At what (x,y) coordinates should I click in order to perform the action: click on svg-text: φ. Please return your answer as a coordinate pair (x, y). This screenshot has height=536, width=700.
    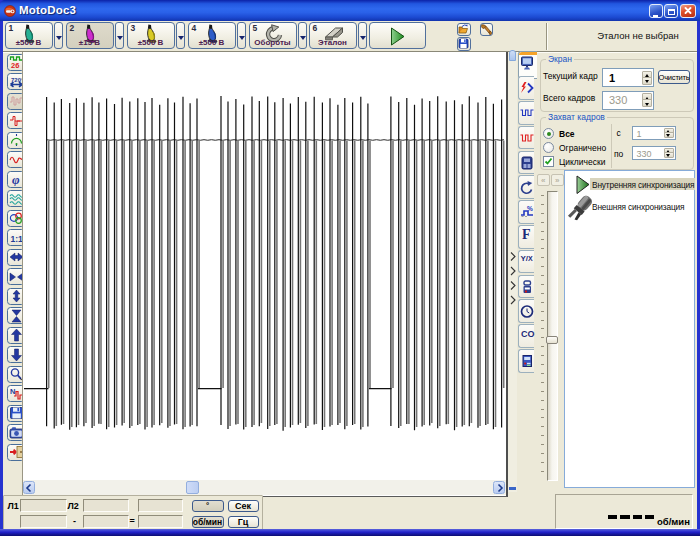
    Looking at the image, I should click on (16, 179).